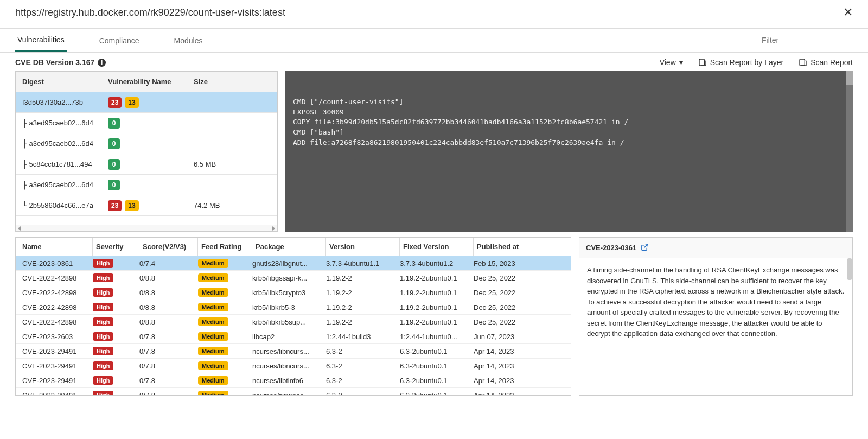  What do you see at coordinates (807, 40) in the screenshot?
I see `filter-wrap` at bounding box center [807, 40].